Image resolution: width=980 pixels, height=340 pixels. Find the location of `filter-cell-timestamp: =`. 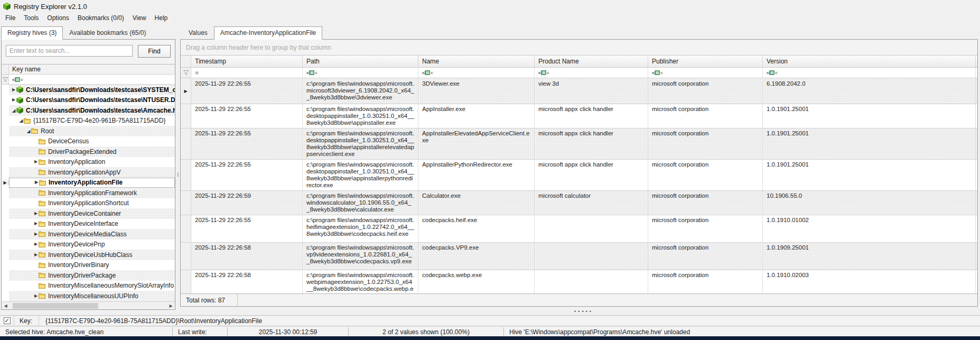

filter-cell-timestamp: = is located at coordinates (247, 73).